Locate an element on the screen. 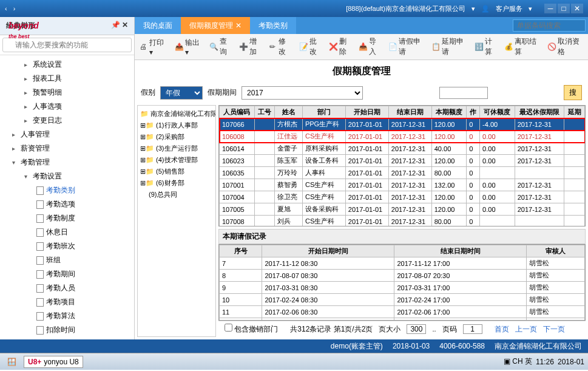 Image resolution: width=588 pixels, height=371 pixels. tree-item: 考勤期间 is located at coordinates (67, 274).